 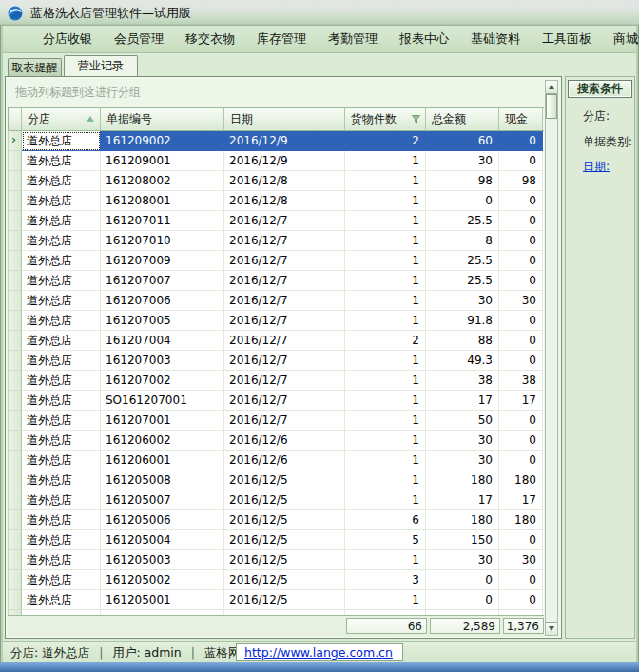 What do you see at coordinates (163, 241) in the screenshot?
I see `cell-receipt-no: 161207010` at bounding box center [163, 241].